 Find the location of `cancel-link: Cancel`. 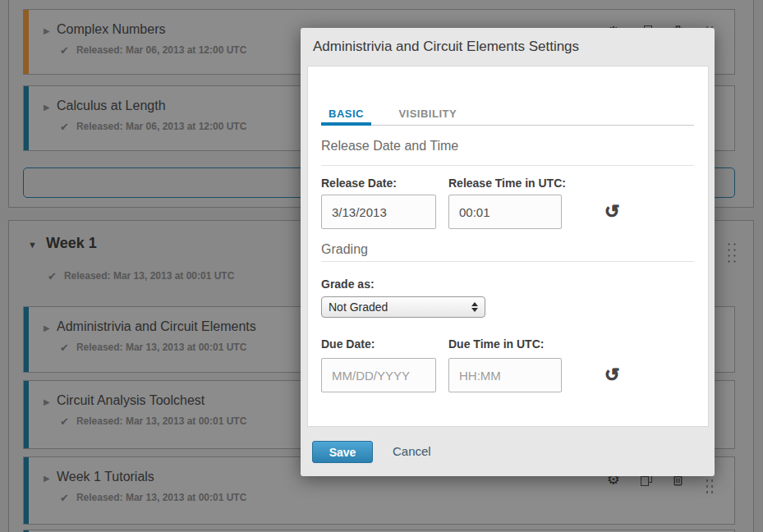

cancel-link: Cancel is located at coordinates (412, 452).